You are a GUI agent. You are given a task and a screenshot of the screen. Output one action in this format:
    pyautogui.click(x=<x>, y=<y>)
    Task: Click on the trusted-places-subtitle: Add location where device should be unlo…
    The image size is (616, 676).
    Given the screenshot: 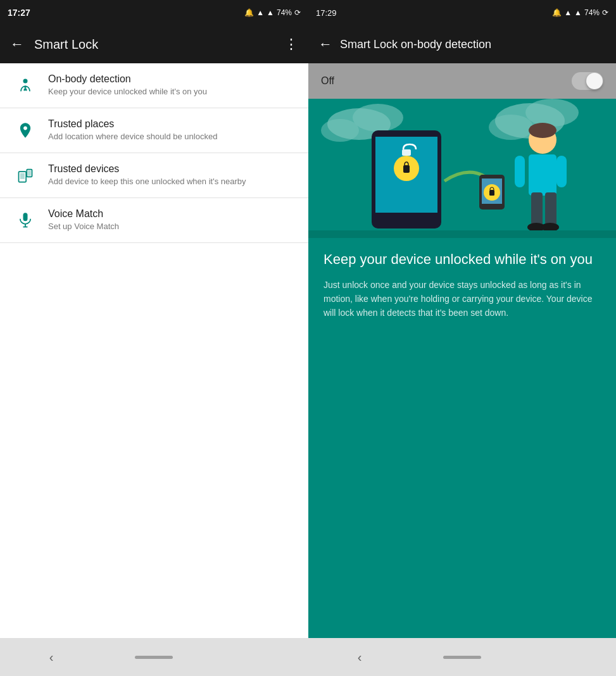 What is the action you would take?
    pyautogui.click(x=172, y=137)
    